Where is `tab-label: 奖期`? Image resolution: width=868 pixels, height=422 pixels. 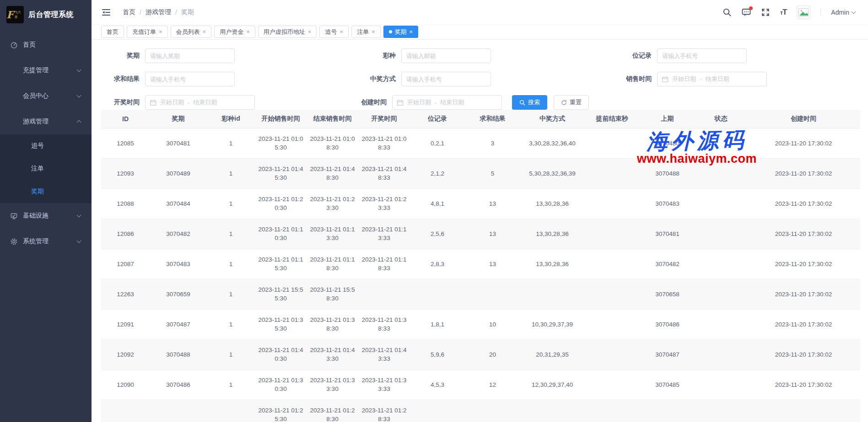 tab-label: 奖期 is located at coordinates (401, 32).